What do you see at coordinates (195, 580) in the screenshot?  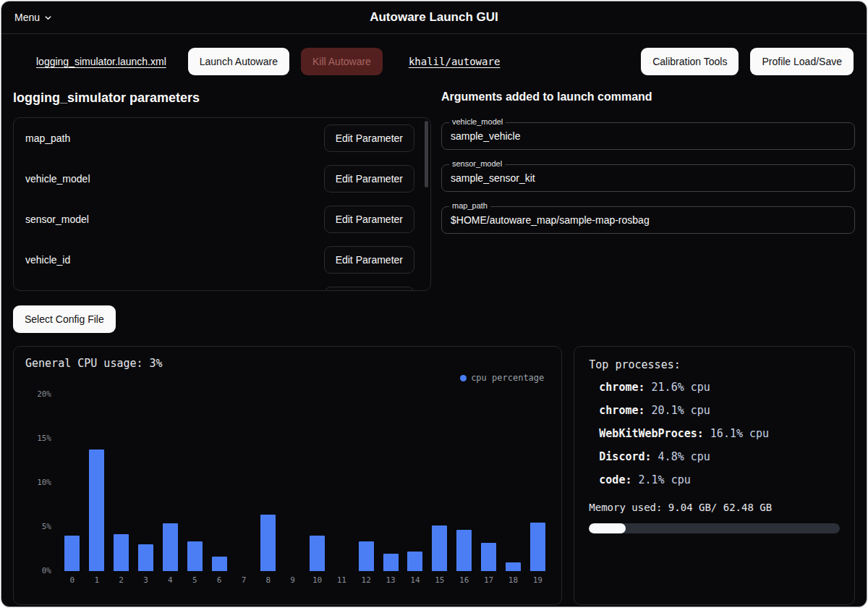 I see `x-tick-label: 5` at bounding box center [195, 580].